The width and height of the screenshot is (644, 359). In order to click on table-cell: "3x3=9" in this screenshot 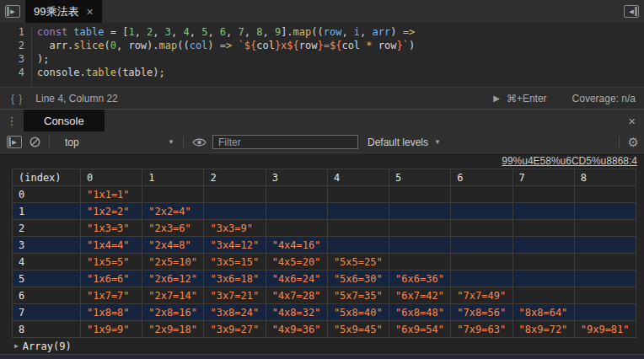, I will do `click(234, 228)`.